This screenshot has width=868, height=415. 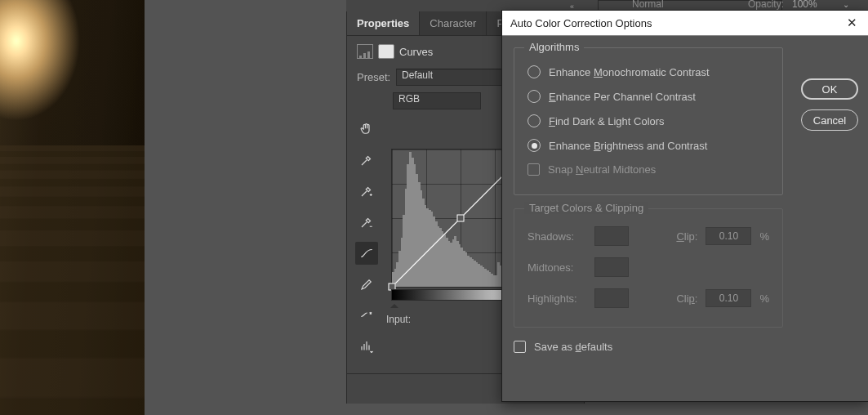 I want to click on checkbox-snap-midtones: Snap Neutral Midtones, so click(x=648, y=170).